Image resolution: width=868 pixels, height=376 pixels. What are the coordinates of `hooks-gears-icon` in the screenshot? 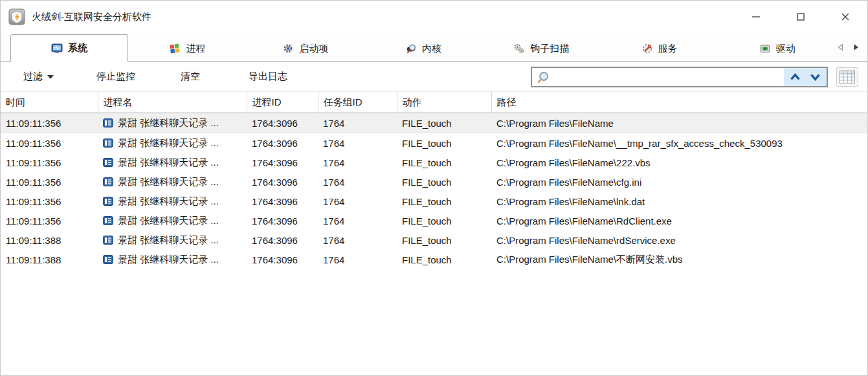 It's located at (519, 49).